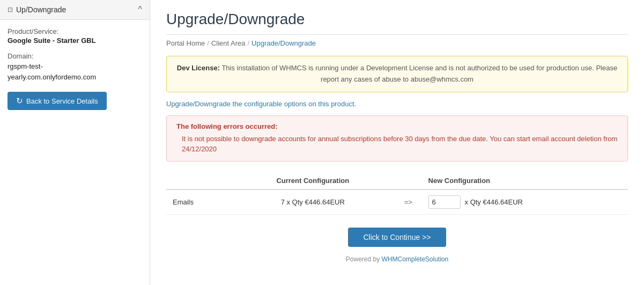 The height and width of the screenshot is (285, 644). I want to click on footer-link: WHMCompleteSolution, so click(415, 259).